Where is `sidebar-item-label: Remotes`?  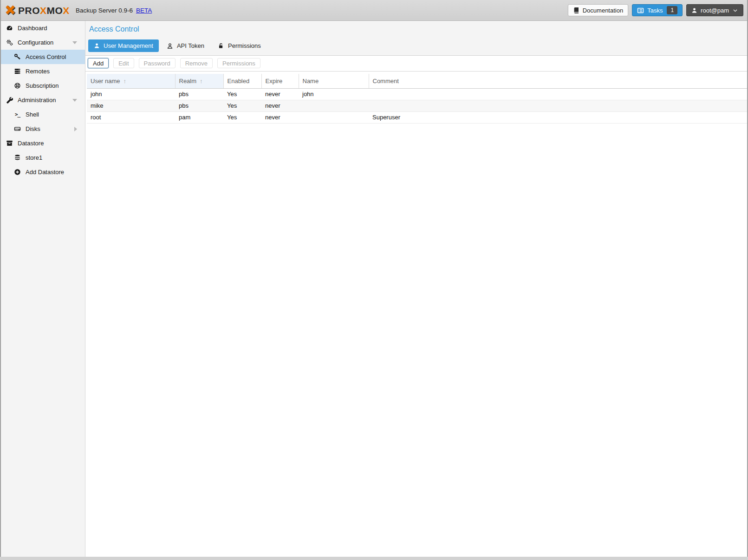
sidebar-item-label: Remotes is located at coordinates (38, 72).